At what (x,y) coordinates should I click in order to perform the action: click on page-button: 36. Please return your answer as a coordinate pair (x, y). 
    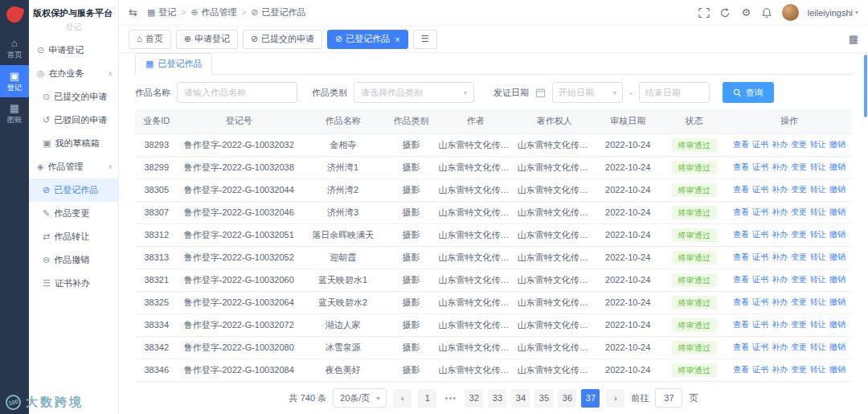
    Looking at the image, I should click on (567, 399).